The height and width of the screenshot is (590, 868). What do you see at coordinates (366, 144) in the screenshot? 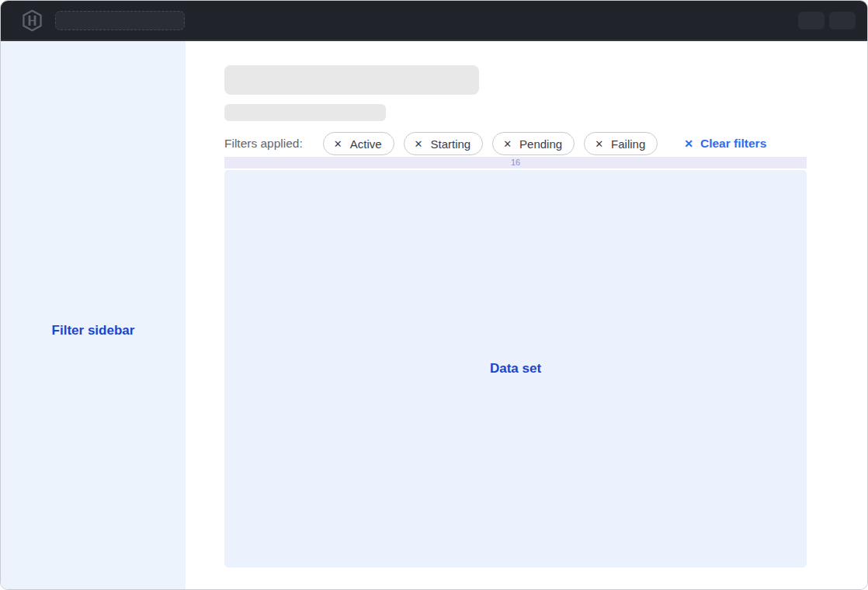
I see `filter-chip-label: Active` at bounding box center [366, 144].